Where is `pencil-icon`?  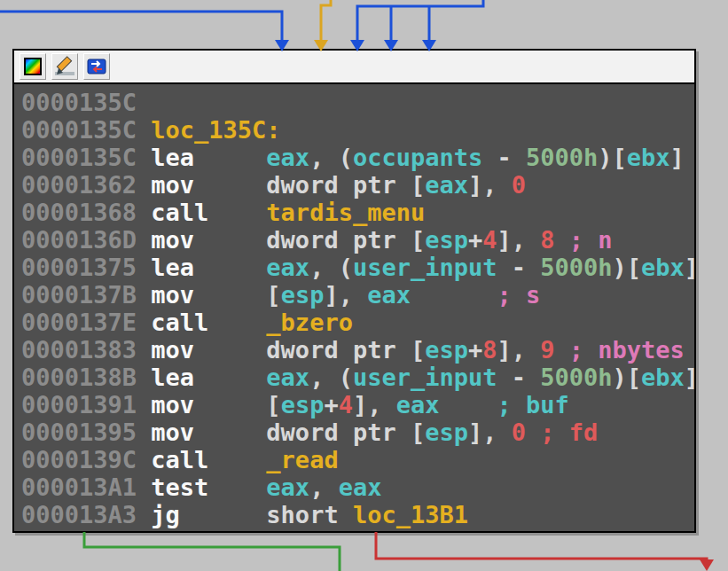
pencil-icon is located at coordinates (65, 66).